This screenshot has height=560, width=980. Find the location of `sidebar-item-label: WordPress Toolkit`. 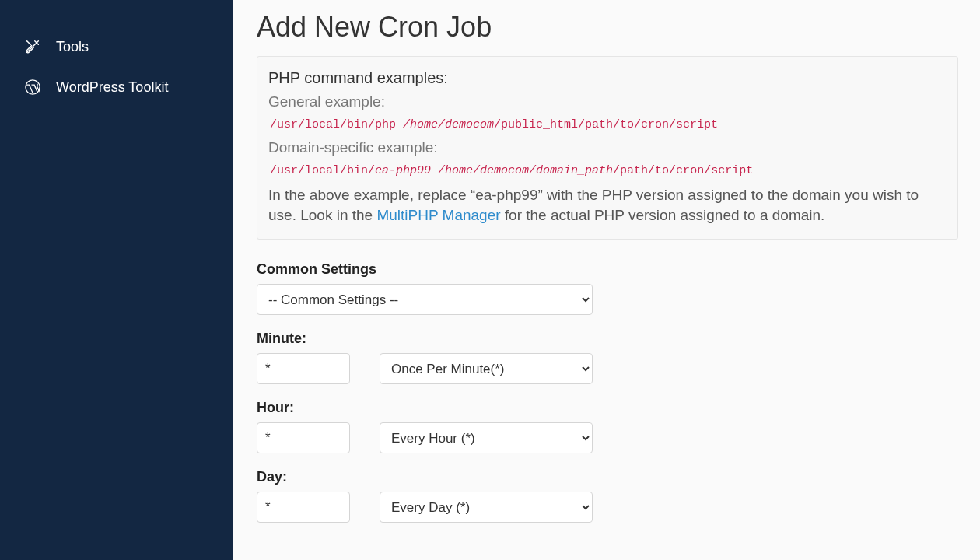

sidebar-item-label: WordPress Toolkit is located at coordinates (112, 87).